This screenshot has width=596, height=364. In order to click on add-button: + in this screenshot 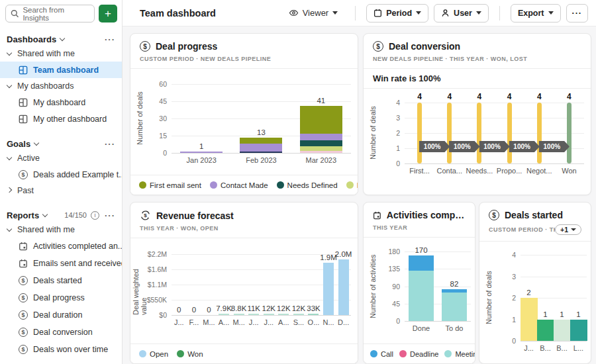, I will do `click(108, 13)`.